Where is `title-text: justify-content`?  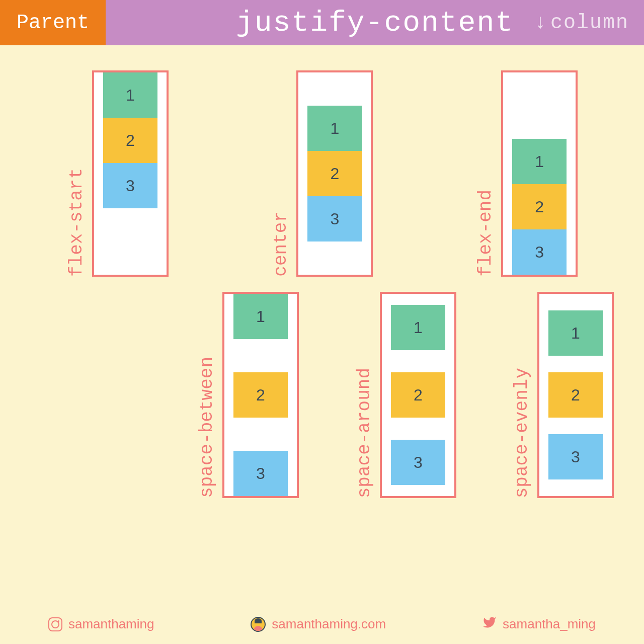 title-text: justify-content is located at coordinates (375, 23).